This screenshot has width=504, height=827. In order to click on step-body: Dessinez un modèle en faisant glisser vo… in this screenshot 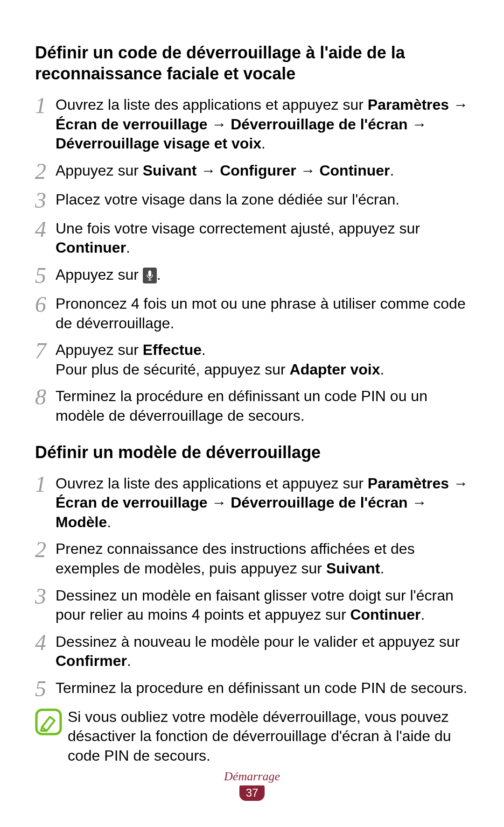, I will do `click(262, 605)`.